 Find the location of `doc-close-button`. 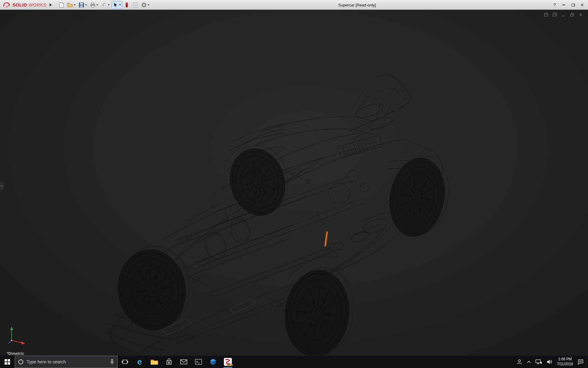

doc-close-button is located at coordinates (581, 15).